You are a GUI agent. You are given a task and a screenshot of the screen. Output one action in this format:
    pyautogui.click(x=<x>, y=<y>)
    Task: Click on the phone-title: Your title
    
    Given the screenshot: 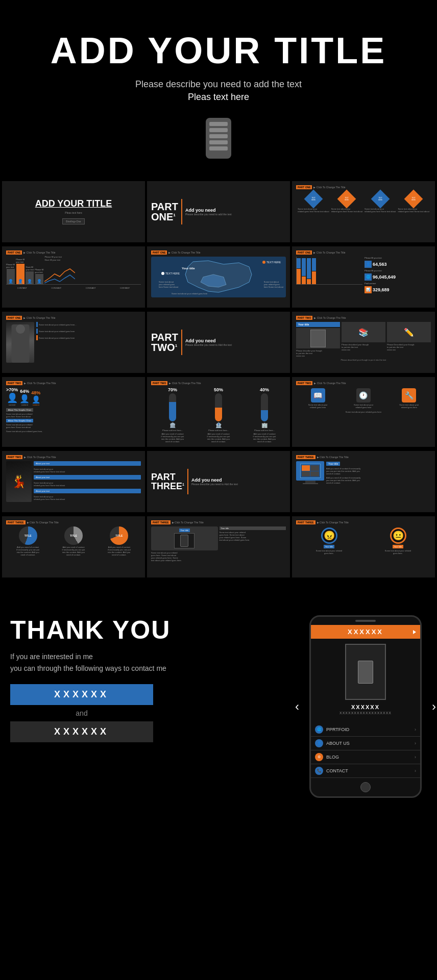 What is the action you would take?
    pyautogui.click(x=185, y=531)
    